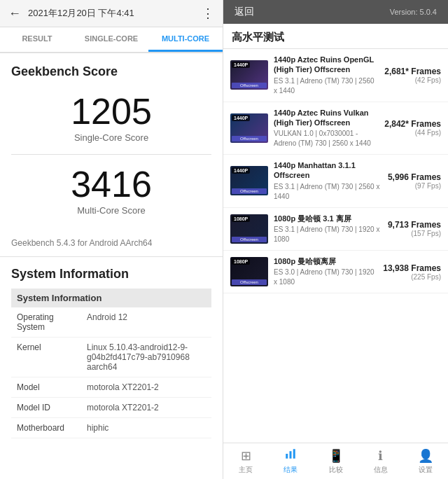 The image size is (448, 479). What do you see at coordinates (328, 218) in the screenshot?
I see `test-name: 1080p 曼哈顿 3.1 离屏` at bounding box center [328, 218].